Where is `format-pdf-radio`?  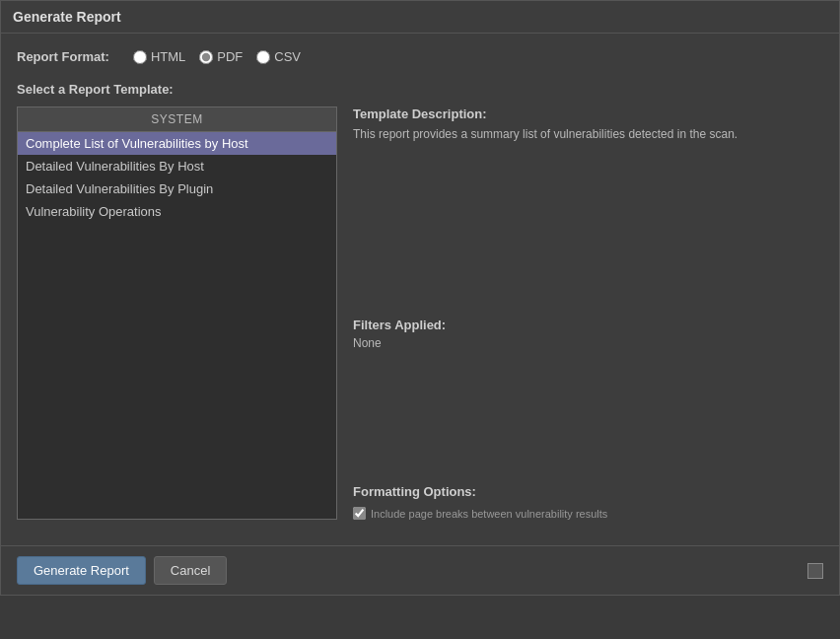
format-pdf-radio is located at coordinates (206, 57).